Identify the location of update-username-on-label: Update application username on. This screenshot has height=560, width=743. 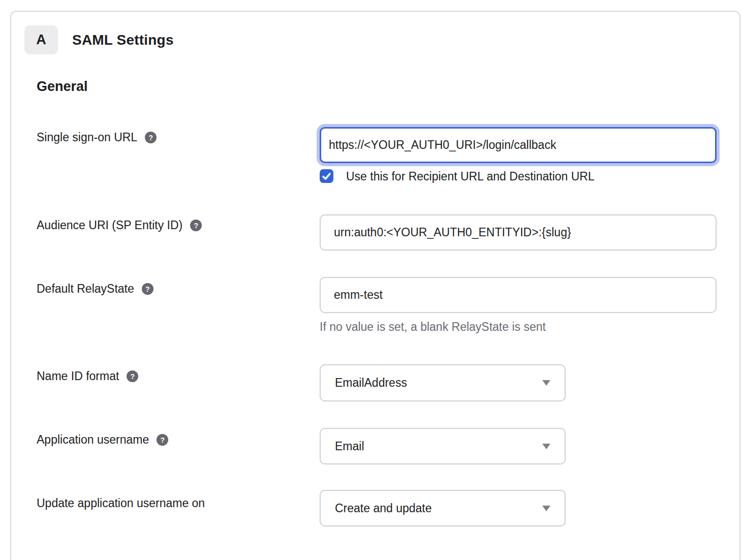
(121, 503).